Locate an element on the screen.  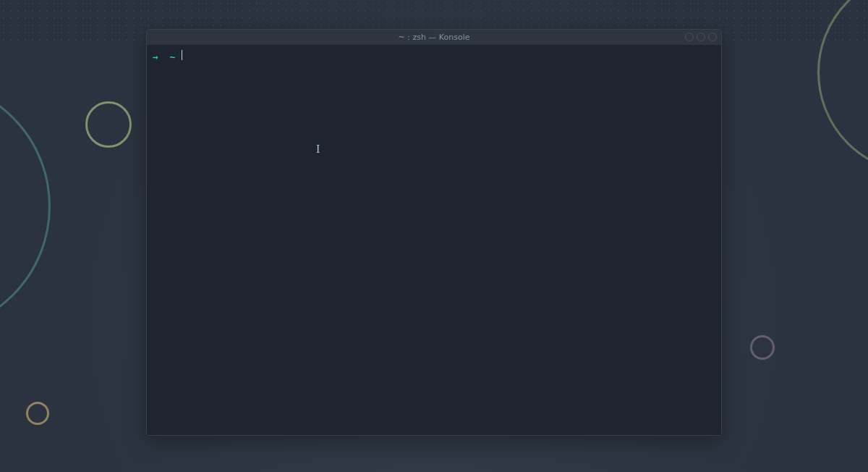
close-button is located at coordinates (712, 37).